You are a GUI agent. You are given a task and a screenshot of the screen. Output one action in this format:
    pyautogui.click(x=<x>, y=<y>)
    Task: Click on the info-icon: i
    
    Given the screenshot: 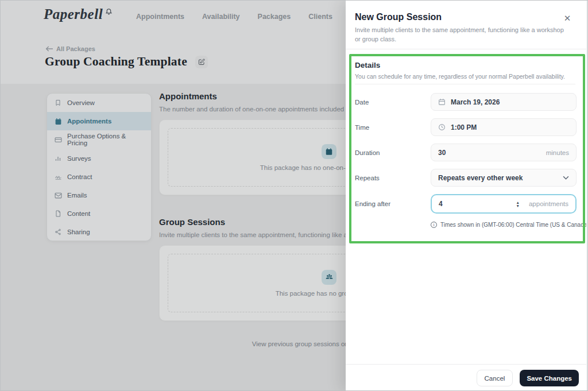 What is the action you would take?
    pyautogui.click(x=434, y=225)
    